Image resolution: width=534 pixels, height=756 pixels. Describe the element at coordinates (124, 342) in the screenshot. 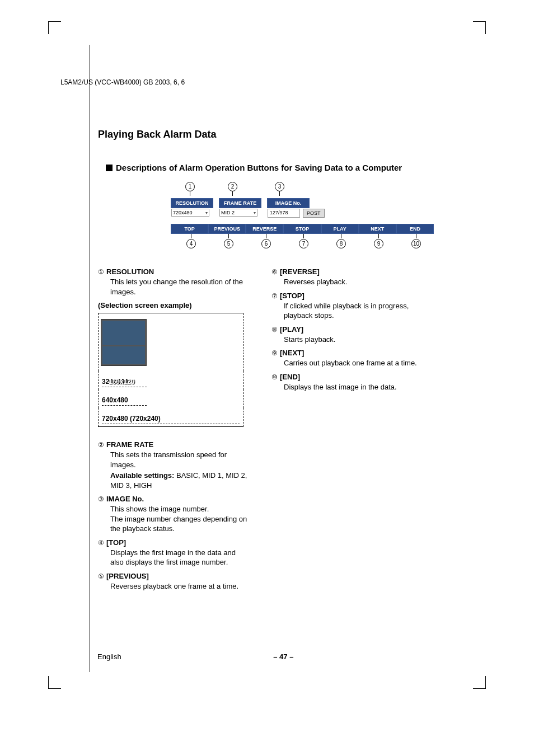

I see `thumbnail-preview` at that location.